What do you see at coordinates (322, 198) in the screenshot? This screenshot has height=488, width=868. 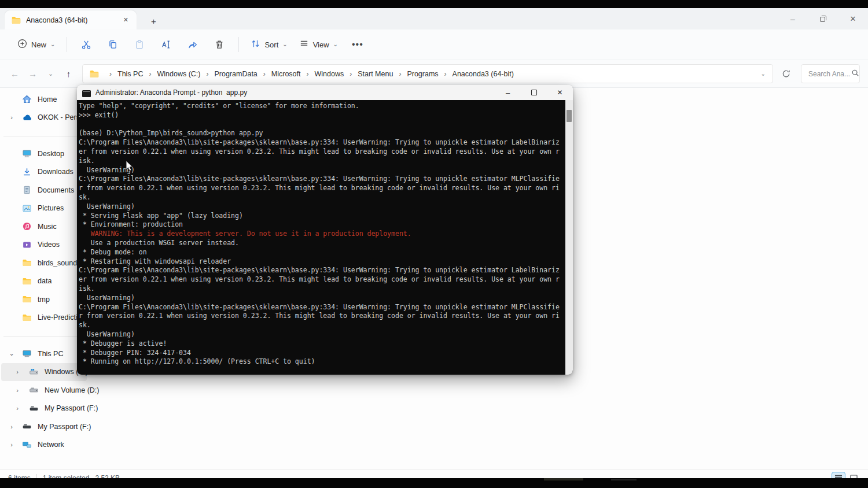 I see `terminal-line: sk.` at bounding box center [322, 198].